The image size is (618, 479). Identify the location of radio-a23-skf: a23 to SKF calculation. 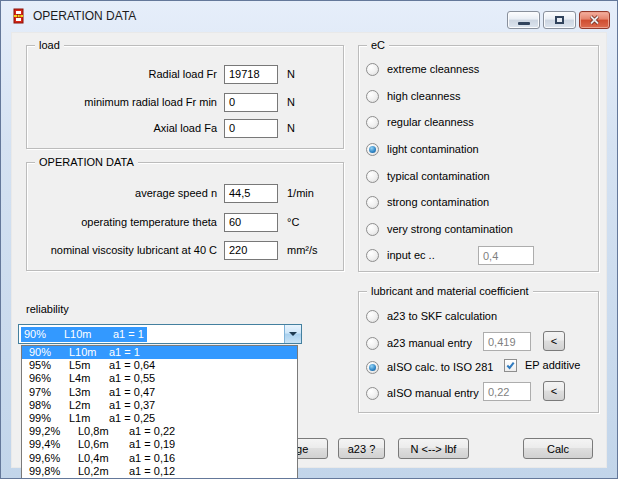
(432, 316).